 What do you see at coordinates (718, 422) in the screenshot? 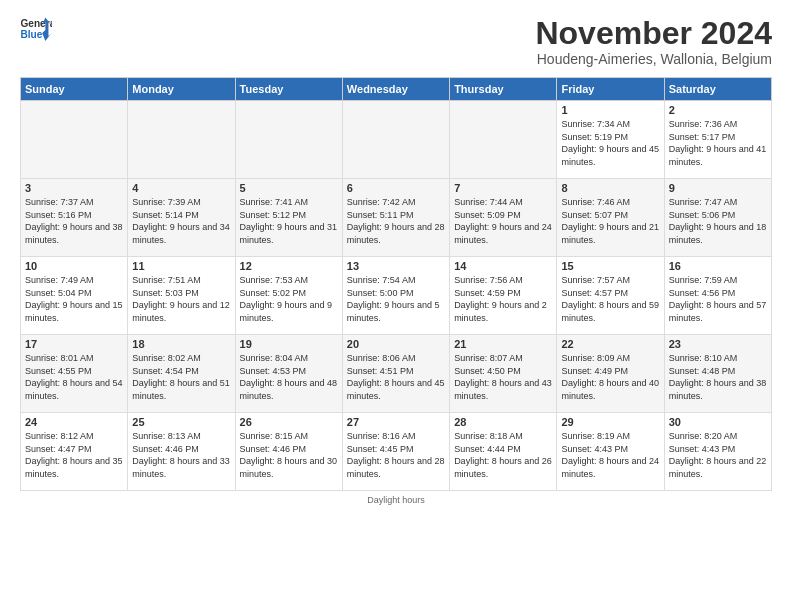
I see `day-number: 30` at bounding box center [718, 422].